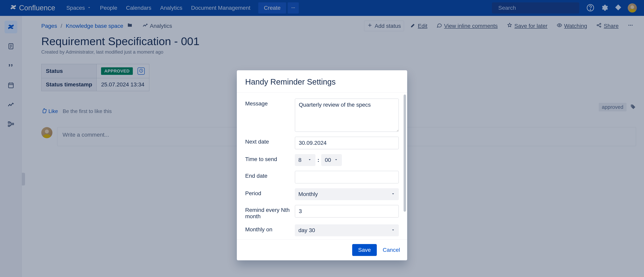  I want to click on save-button: Save, so click(364, 250).